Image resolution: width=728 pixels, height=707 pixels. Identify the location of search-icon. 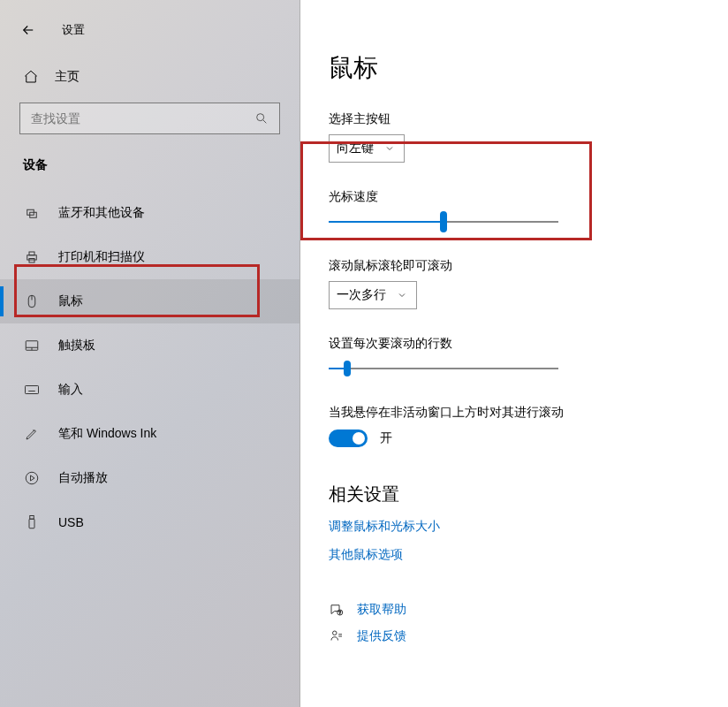
(262, 118).